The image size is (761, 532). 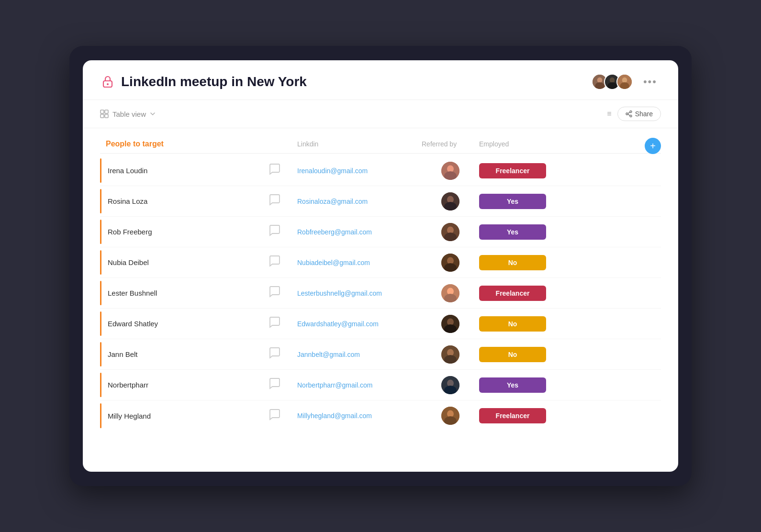 What do you see at coordinates (214, 82) in the screenshot?
I see `page-title: LinkedIn meetup in New York` at bounding box center [214, 82].